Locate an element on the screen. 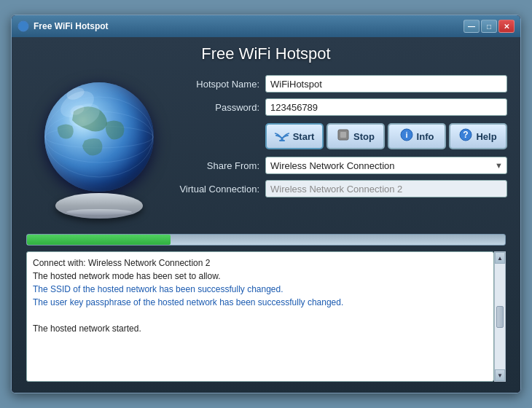 The height and width of the screenshot is (408, 532). app-title: Free WiFi Hotspot is located at coordinates (265, 54).